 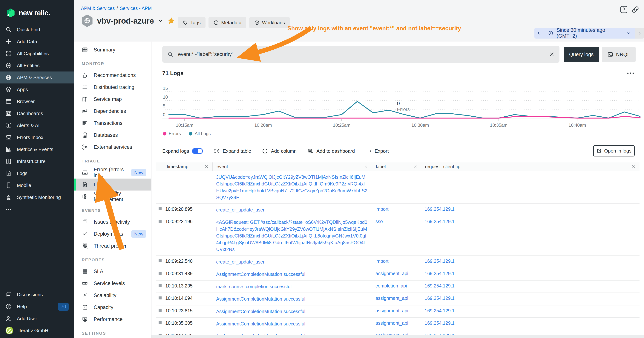 What do you see at coordinates (37, 295) in the screenshot?
I see `sidebar-footer-item-discussions: Discussions` at bounding box center [37, 295].